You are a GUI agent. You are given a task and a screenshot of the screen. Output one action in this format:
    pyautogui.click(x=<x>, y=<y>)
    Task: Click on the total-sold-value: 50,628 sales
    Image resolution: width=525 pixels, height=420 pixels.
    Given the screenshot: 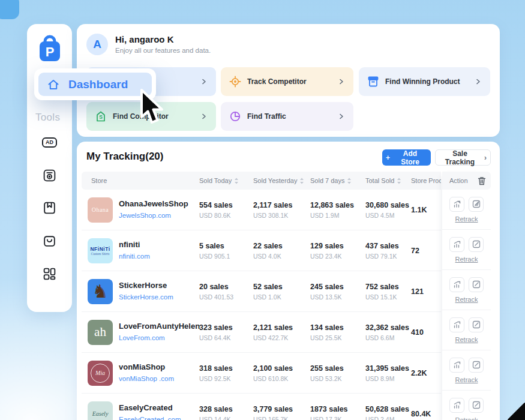 What is the action you would take?
    pyautogui.click(x=388, y=409)
    